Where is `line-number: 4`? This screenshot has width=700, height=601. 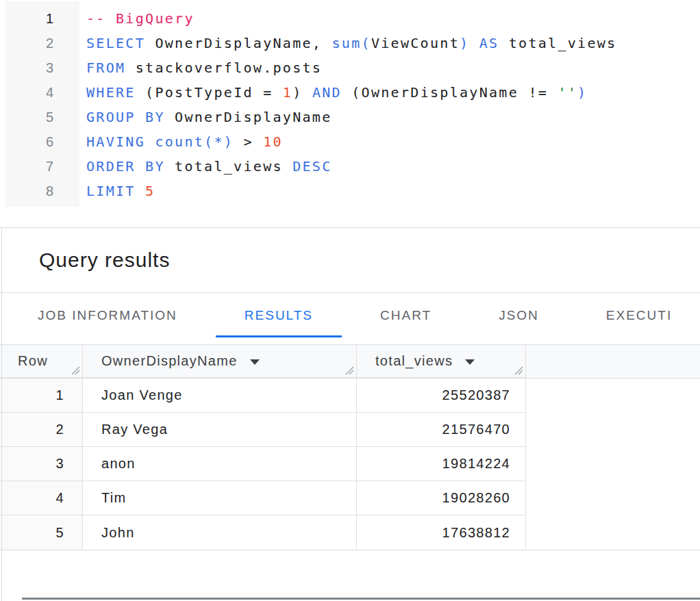
line-number: 4 is located at coordinates (29, 92).